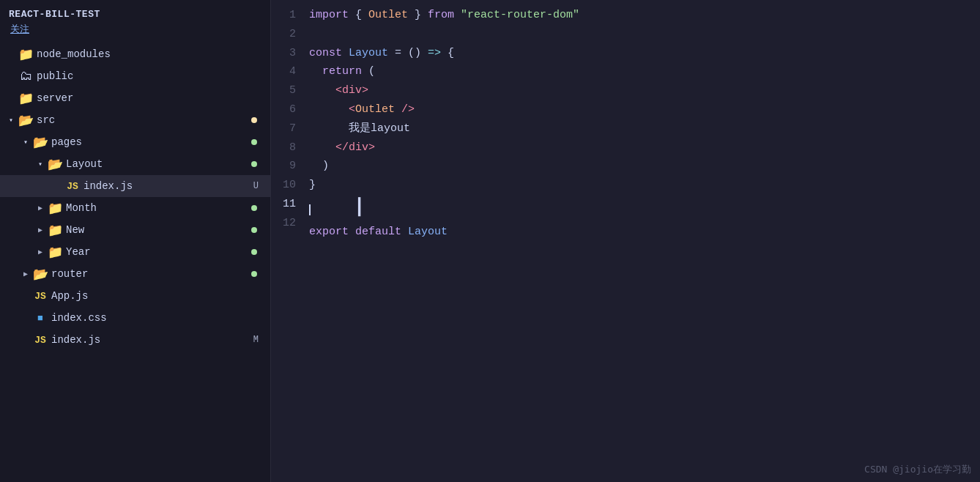 The width and height of the screenshot is (980, 482). I want to click on file-label: node_modules, so click(151, 54).